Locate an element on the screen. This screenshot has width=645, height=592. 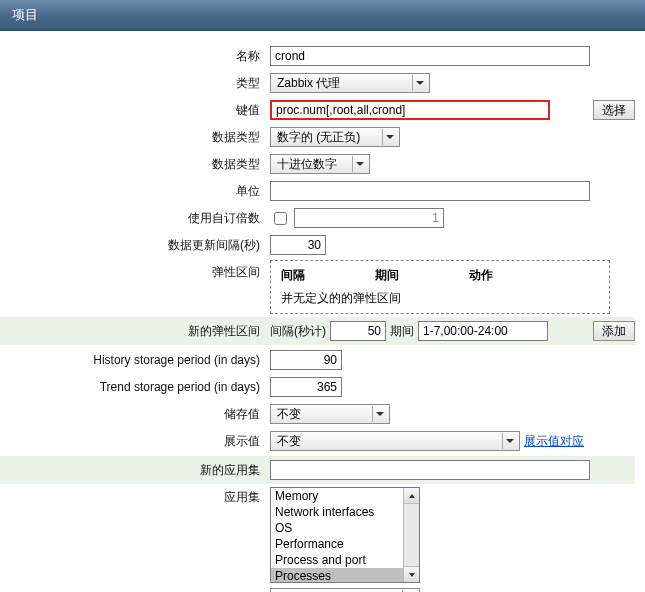
select-key-button: 选择 is located at coordinates (614, 110).